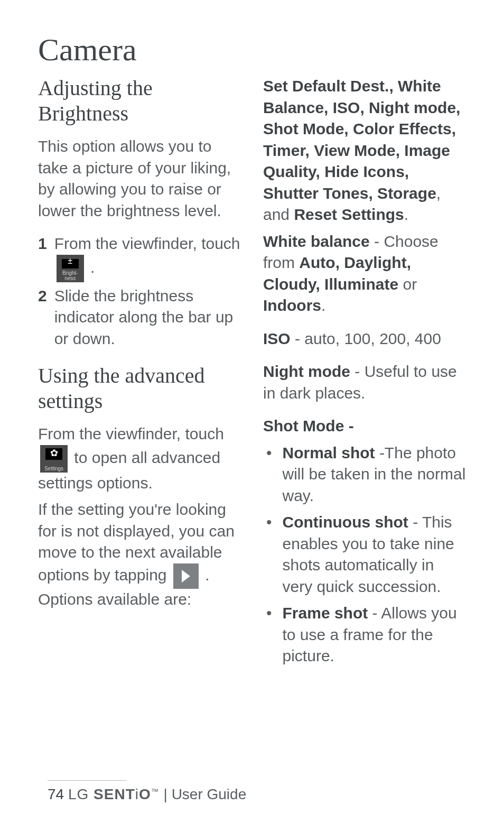 This screenshot has height=823, width=504. What do you see at coordinates (145, 794) in the screenshot?
I see `brand-o: O` at bounding box center [145, 794].